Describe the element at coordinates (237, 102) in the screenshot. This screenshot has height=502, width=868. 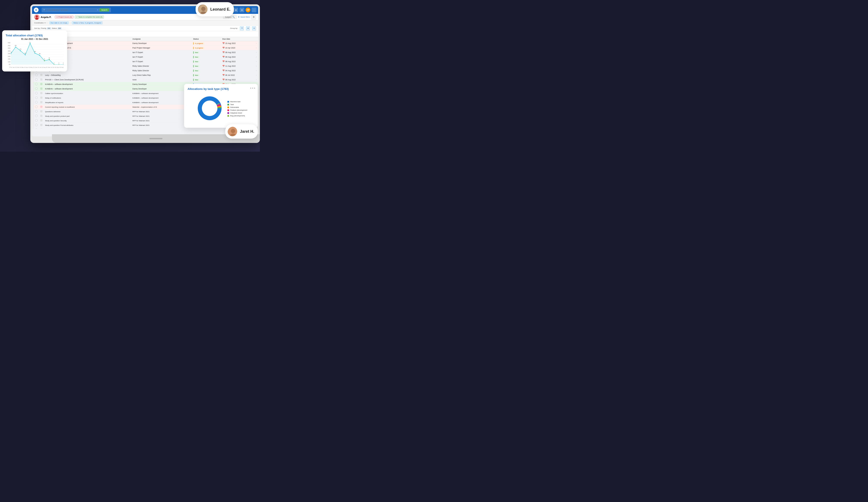
I see `legend-machine-task: Machine task` at that location.